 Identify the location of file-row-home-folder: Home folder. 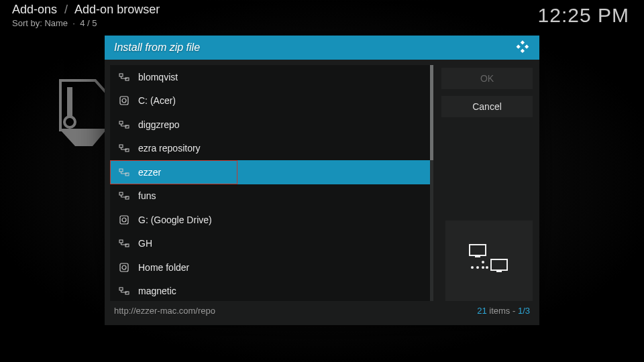
(272, 267).